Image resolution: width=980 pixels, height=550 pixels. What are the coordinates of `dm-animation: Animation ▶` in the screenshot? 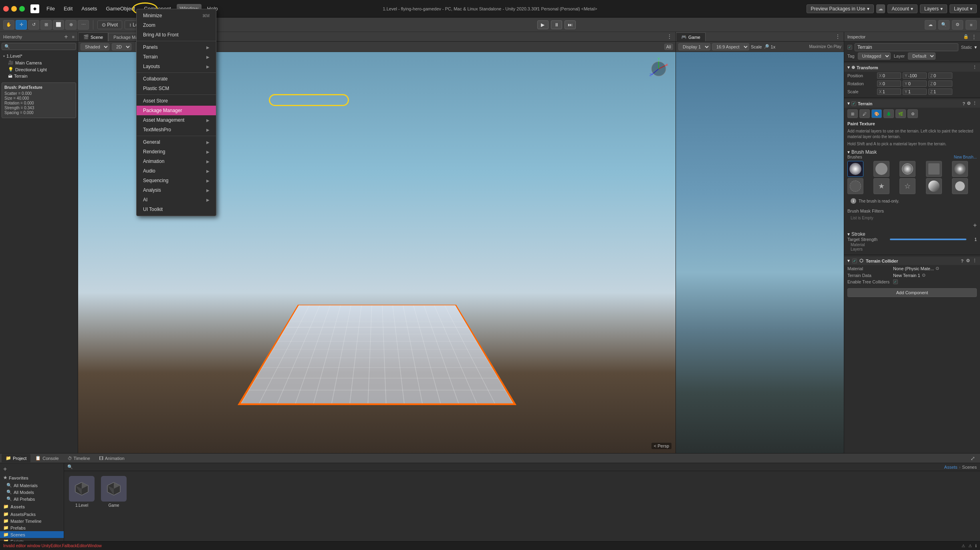 It's located at (176, 161).